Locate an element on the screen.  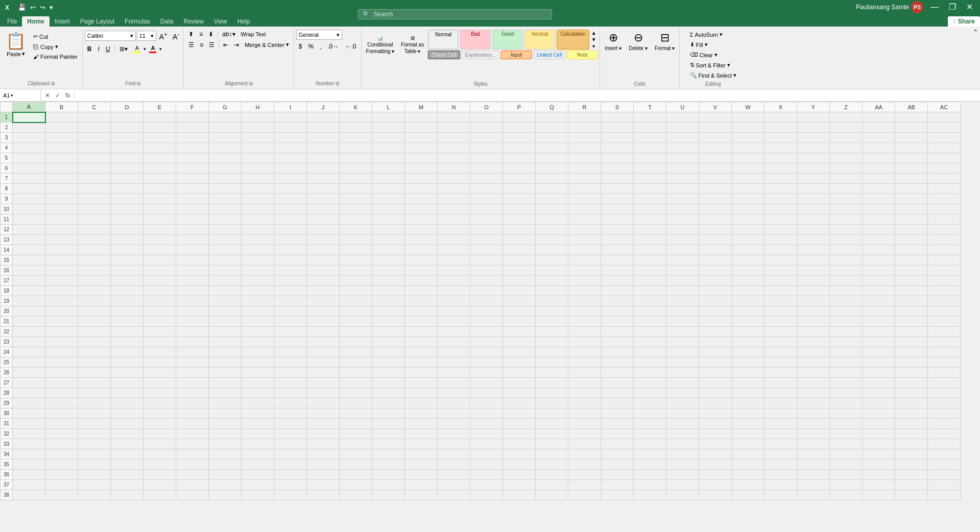
cell-A10 is located at coordinates (29, 209).